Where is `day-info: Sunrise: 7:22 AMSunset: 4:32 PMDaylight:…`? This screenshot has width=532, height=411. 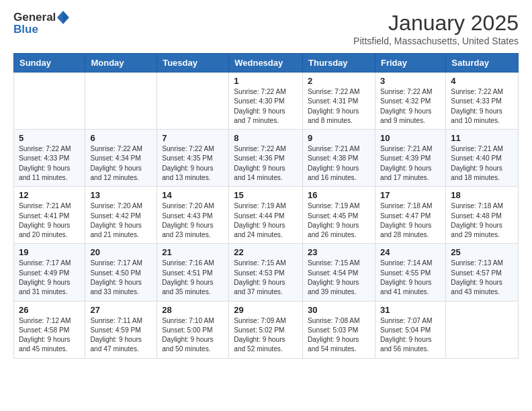 day-info: Sunrise: 7:22 AMSunset: 4:32 PMDaylight:… is located at coordinates (410, 106).